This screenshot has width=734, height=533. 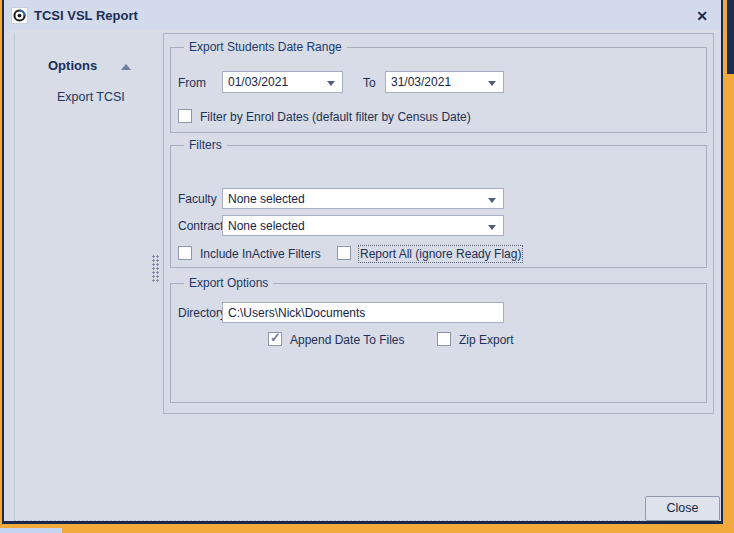 What do you see at coordinates (370, 83) in the screenshot?
I see `to-label: To` at bounding box center [370, 83].